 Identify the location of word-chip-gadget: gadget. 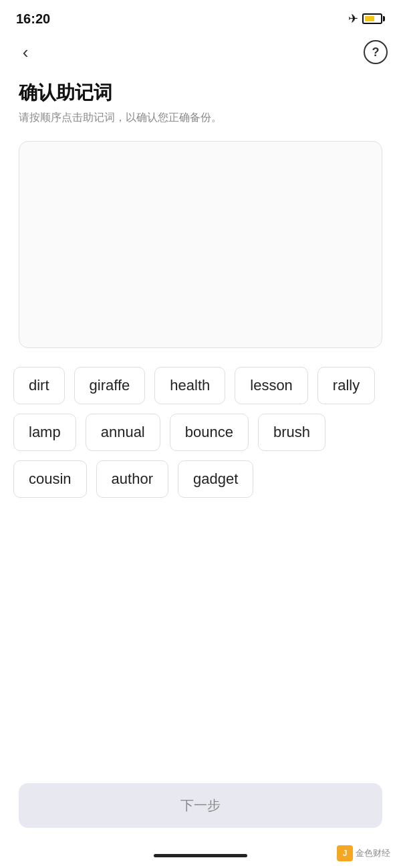
(215, 479).